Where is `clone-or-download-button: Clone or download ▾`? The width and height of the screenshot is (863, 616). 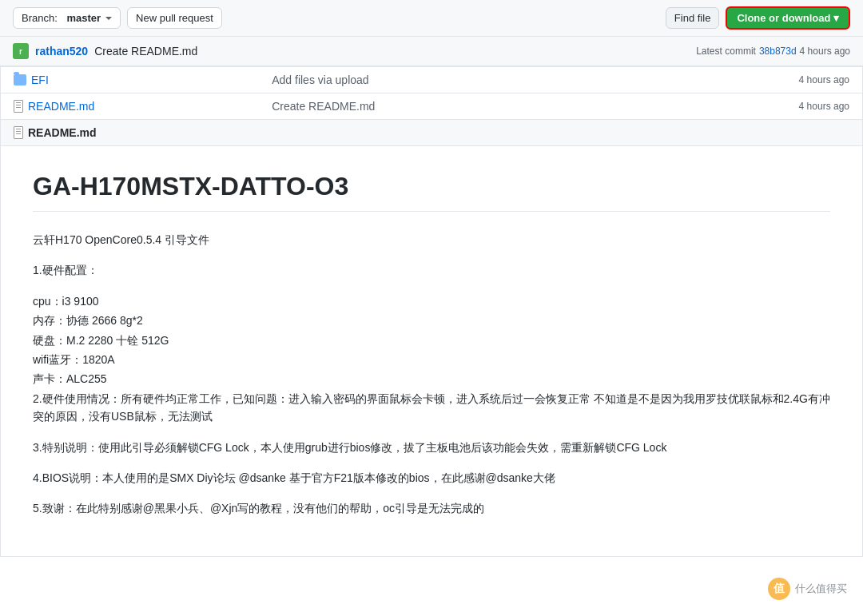 clone-or-download-button: Clone or download ▾ is located at coordinates (788, 18).